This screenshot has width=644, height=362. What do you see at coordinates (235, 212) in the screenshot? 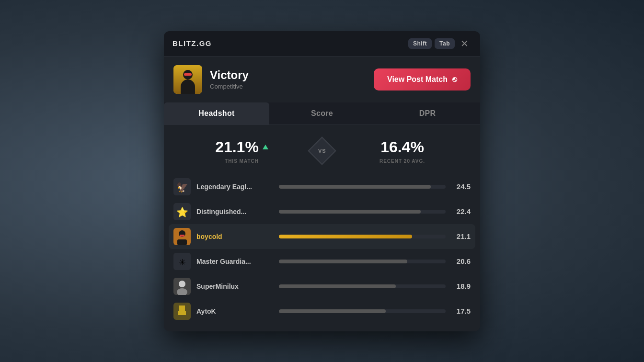
I see `player-name: Distinguished...` at bounding box center [235, 212].